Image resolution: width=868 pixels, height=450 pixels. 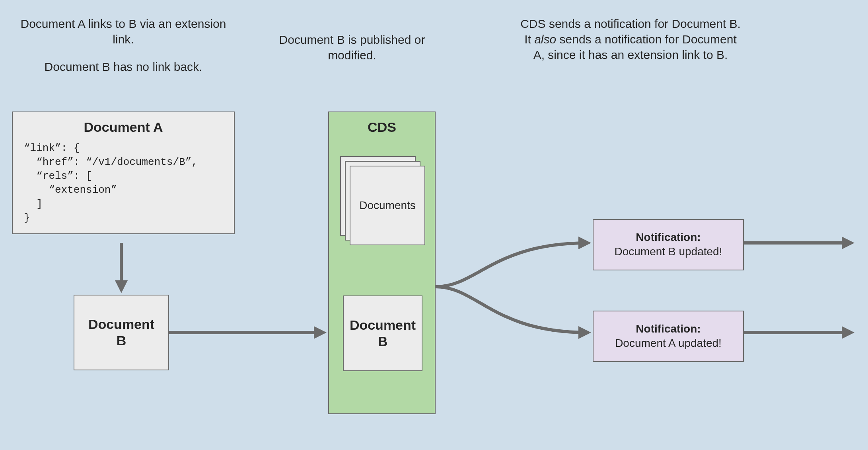 I want to click on stack-page-front: Documents, so click(x=387, y=205).